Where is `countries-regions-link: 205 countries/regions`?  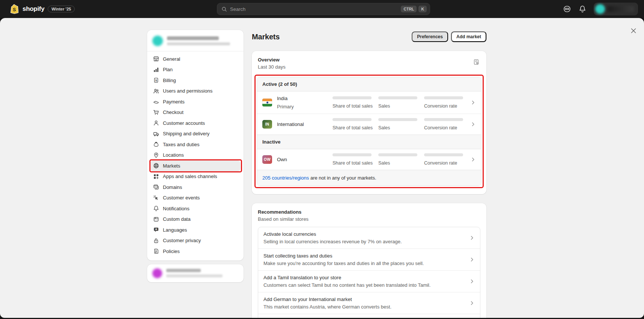
countries-regions-link: 205 countries/regions is located at coordinates (286, 178).